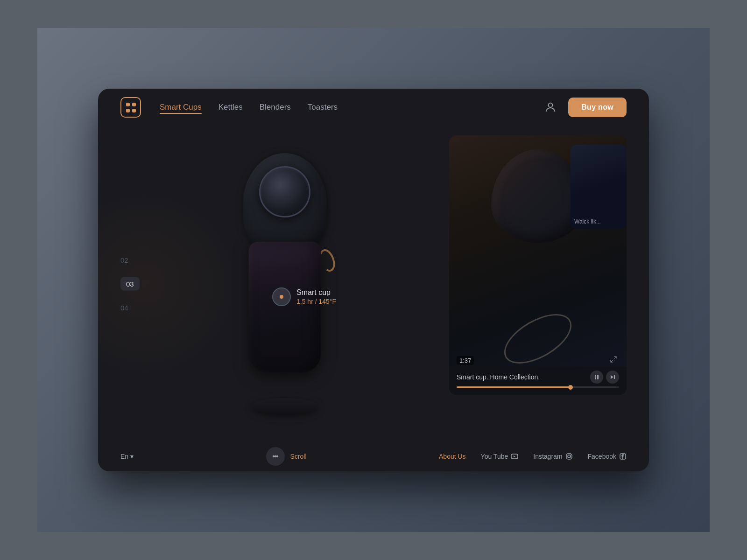 This screenshot has width=747, height=560. What do you see at coordinates (317, 301) in the screenshot?
I see `product-specs: 1.5 hr / 145°F` at bounding box center [317, 301].